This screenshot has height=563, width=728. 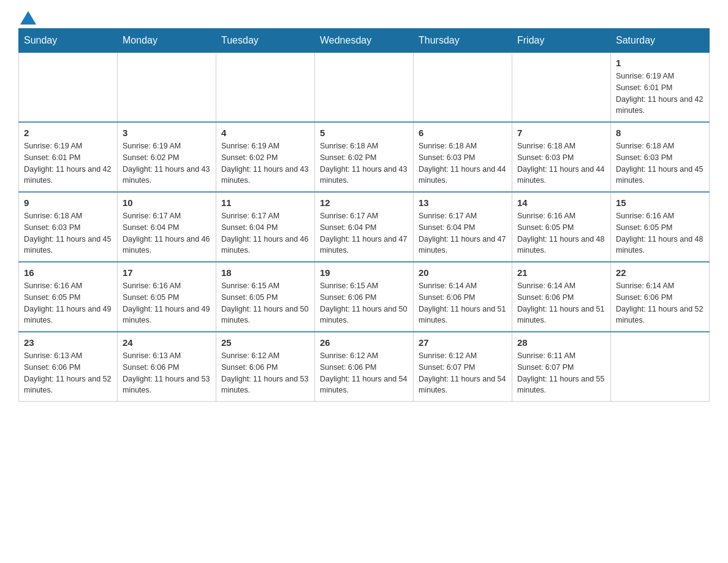 What do you see at coordinates (27, 17) in the screenshot?
I see `logo` at bounding box center [27, 17].